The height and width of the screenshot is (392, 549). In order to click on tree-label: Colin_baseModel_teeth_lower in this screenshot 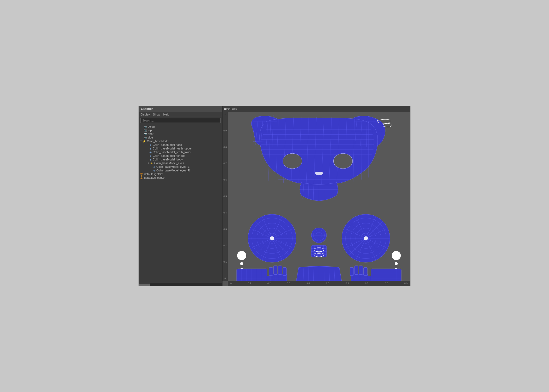, I will do `click(172, 152)`.